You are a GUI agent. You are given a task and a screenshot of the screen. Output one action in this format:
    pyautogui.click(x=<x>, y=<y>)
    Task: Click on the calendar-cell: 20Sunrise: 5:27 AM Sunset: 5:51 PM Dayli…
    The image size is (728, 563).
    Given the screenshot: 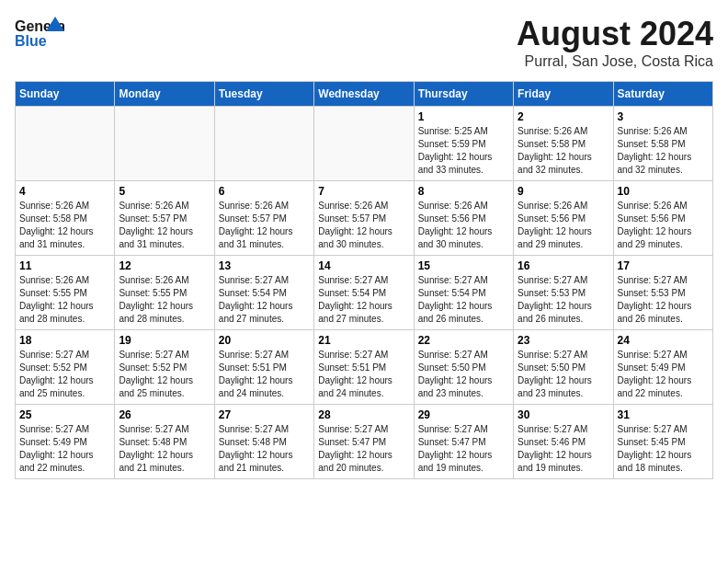 What is the action you would take?
    pyautogui.click(x=264, y=368)
    